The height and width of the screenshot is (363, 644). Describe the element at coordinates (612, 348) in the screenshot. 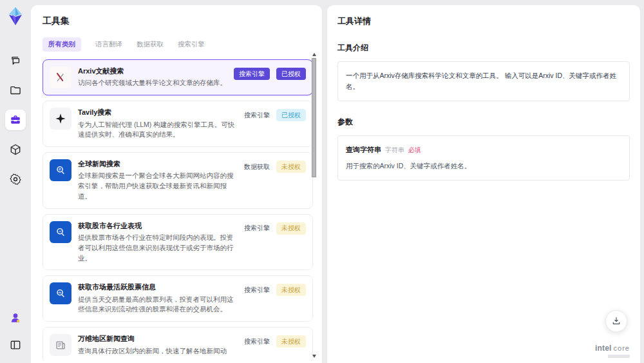

I see `intel-core-logo: intel core` at that location.